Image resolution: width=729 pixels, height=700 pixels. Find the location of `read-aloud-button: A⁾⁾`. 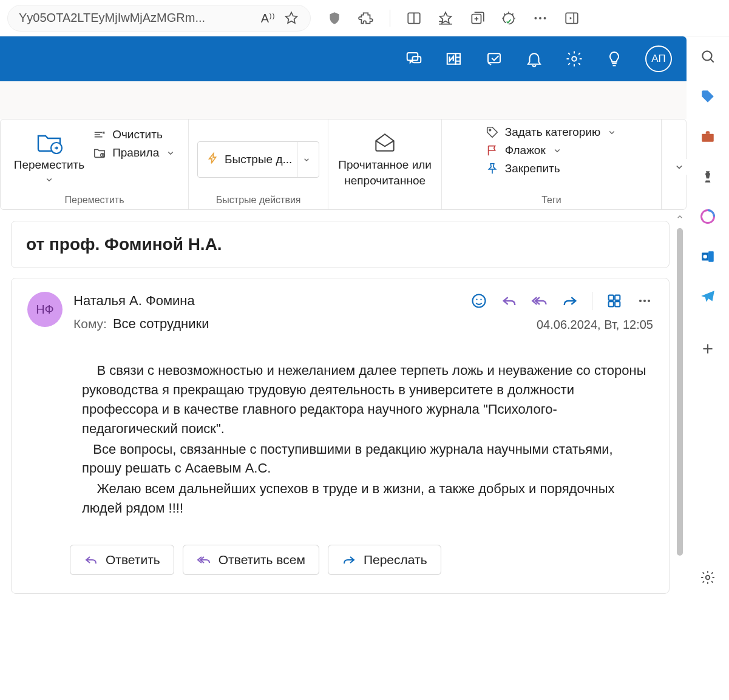

read-aloud-button: A⁾⁾ is located at coordinates (268, 18).